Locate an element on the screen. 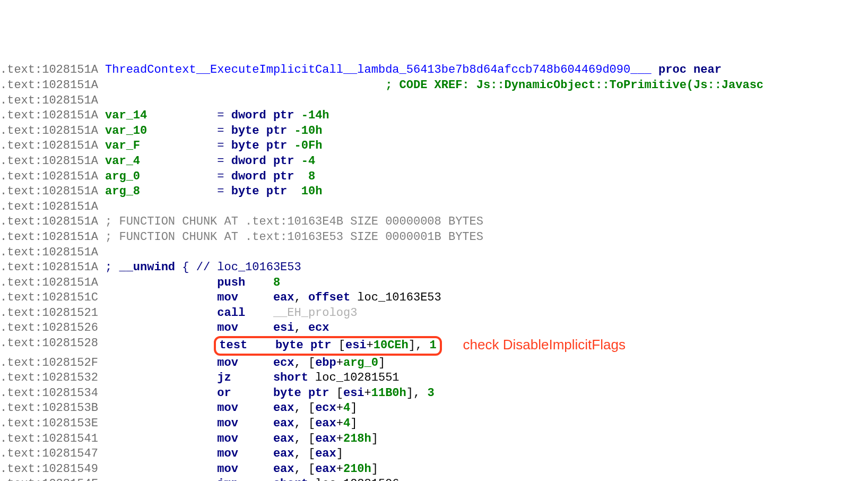 Image resolution: width=868 pixels, height=481 pixels. token: jz is located at coordinates (224, 378).